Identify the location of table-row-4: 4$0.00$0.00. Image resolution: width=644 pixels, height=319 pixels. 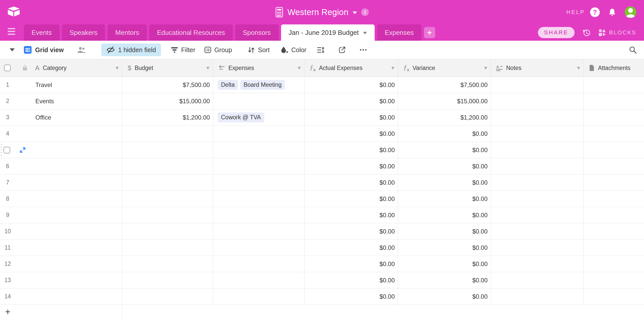
(322, 134).